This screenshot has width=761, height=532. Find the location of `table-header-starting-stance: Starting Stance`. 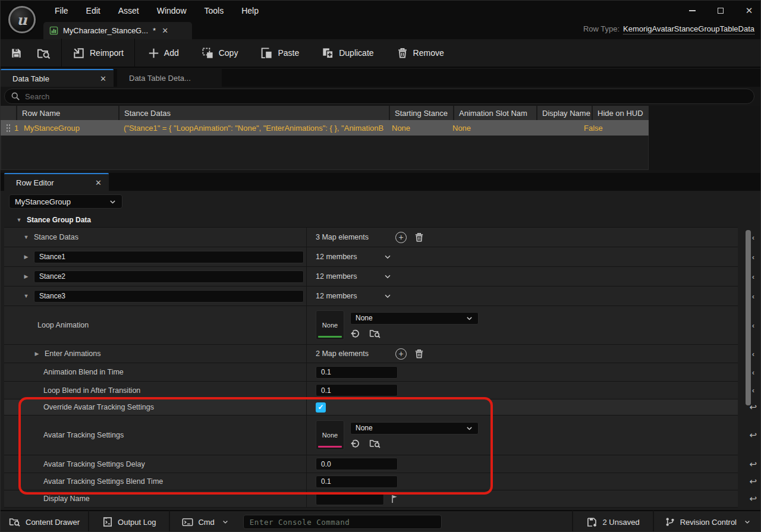

table-header-starting-stance: Starting Stance is located at coordinates (422, 113).